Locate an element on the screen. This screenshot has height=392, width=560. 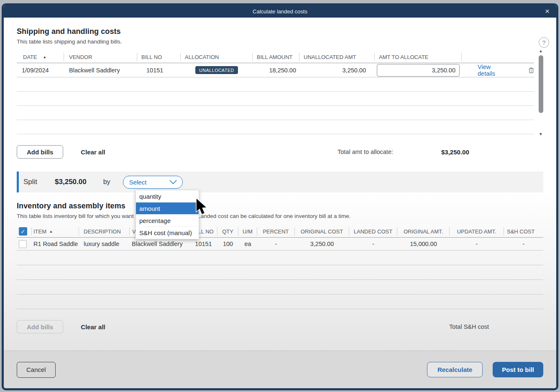
inventory-subtitle: This table lists inventory bill for whic… is located at coordinates (280, 216).